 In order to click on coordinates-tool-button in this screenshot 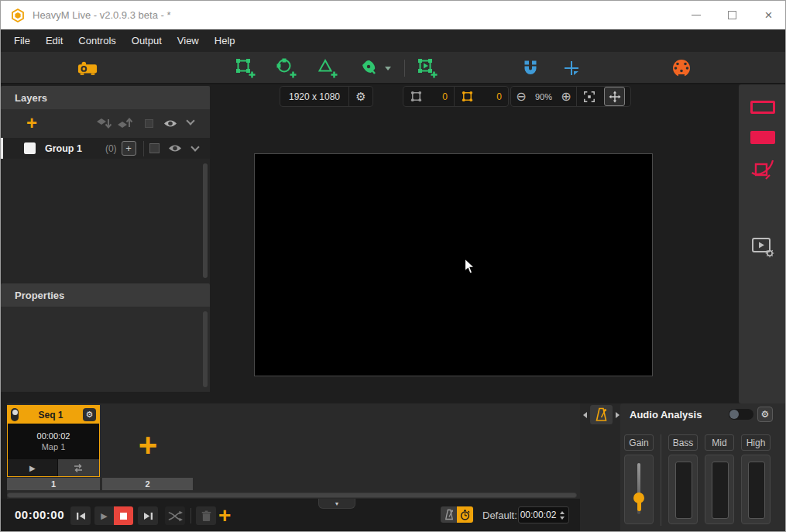, I will do `click(571, 68)`.